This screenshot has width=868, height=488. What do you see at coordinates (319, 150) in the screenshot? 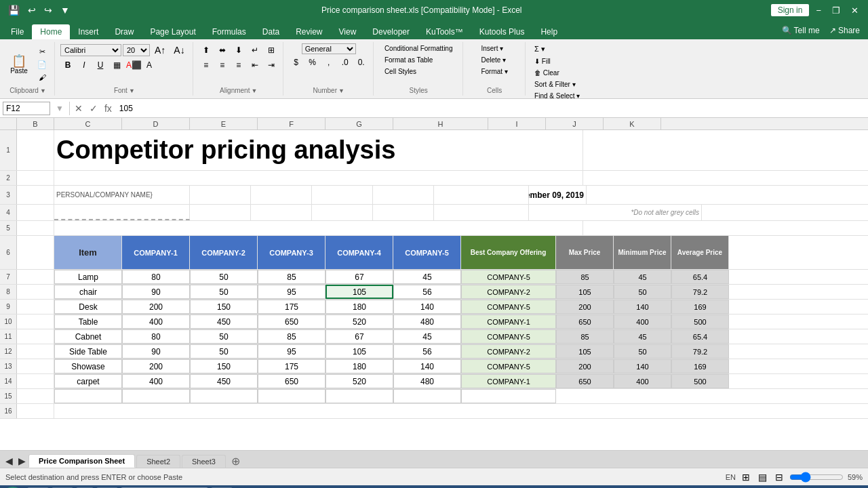
I see `cell-title: Competitor pricing analysis` at bounding box center [319, 150].